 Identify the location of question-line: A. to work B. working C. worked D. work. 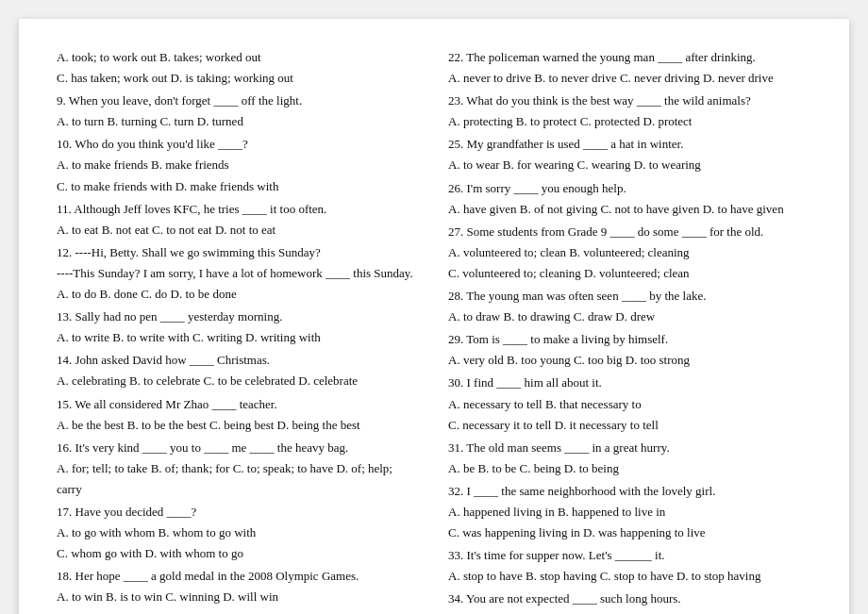
(630, 611).